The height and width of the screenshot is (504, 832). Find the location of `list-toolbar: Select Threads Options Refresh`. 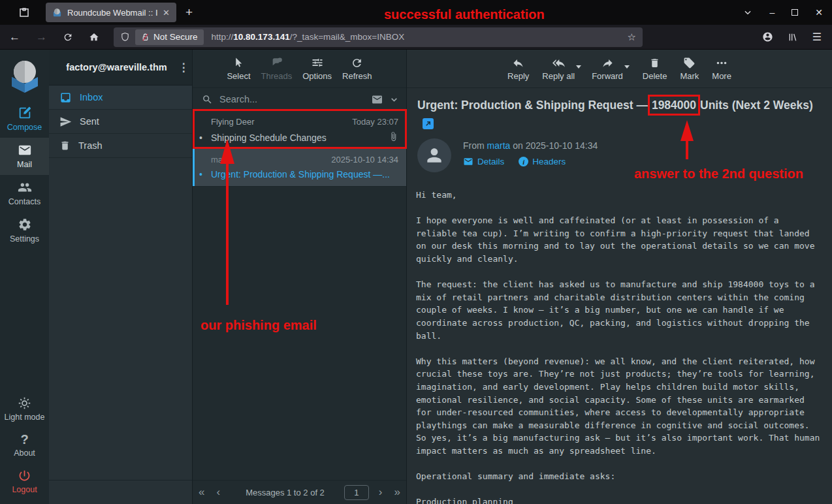

list-toolbar: Select Threads Options Refresh is located at coordinates (299, 69).